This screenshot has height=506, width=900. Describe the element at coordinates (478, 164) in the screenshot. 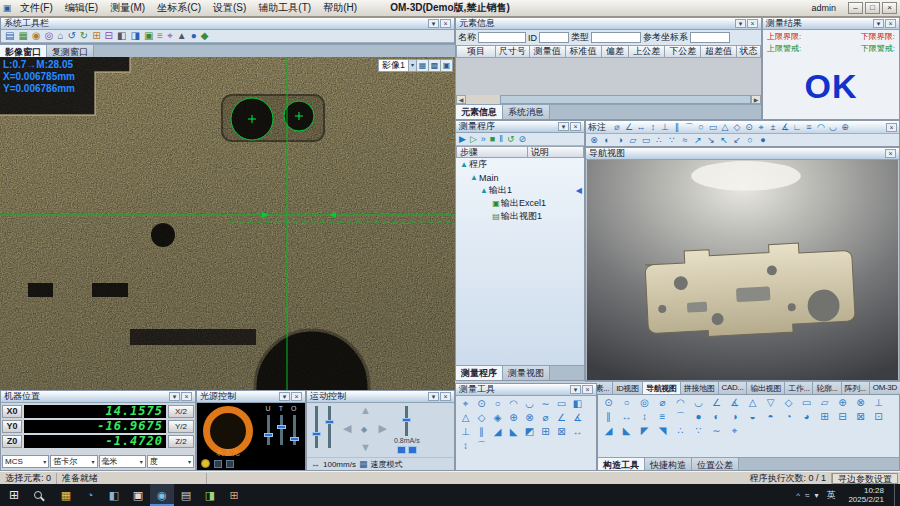

I see `tree-node-label: 程序` at that location.